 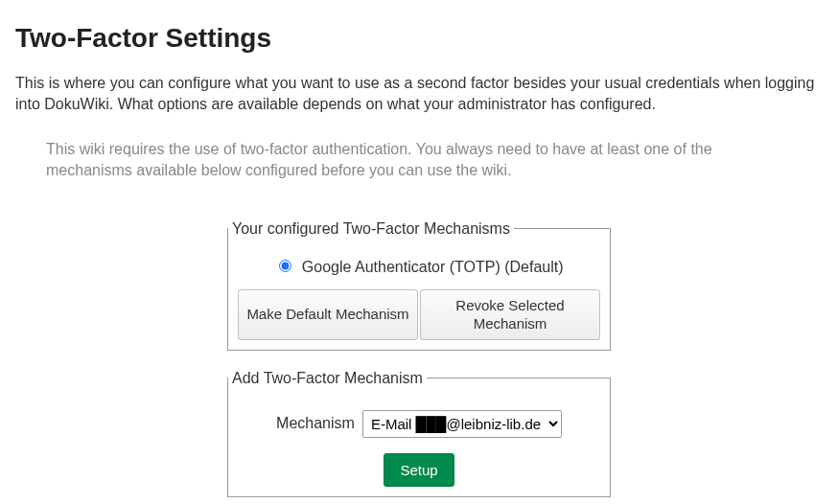 I want to click on add-mechanism-fieldset: Add Two-Factor Mechanism Mechanism E-Mai…, so click(x=419, y=433).